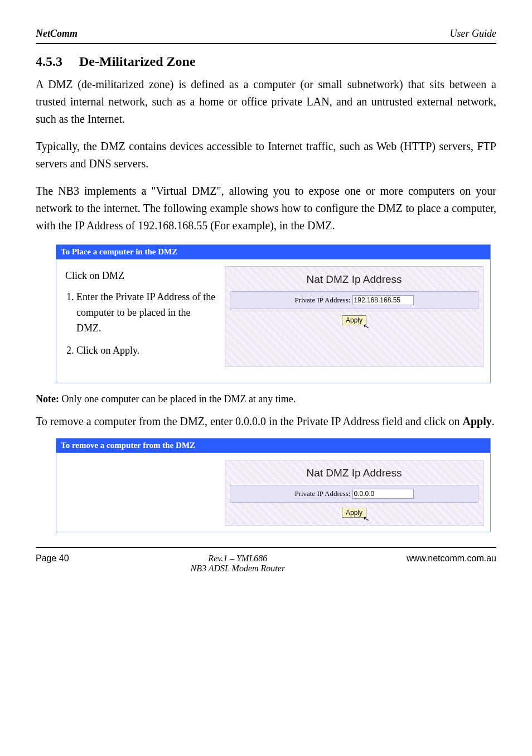 This screenshot has width=532, height=756. I want to click on apply-button-label: Apply, so click(354, 320).